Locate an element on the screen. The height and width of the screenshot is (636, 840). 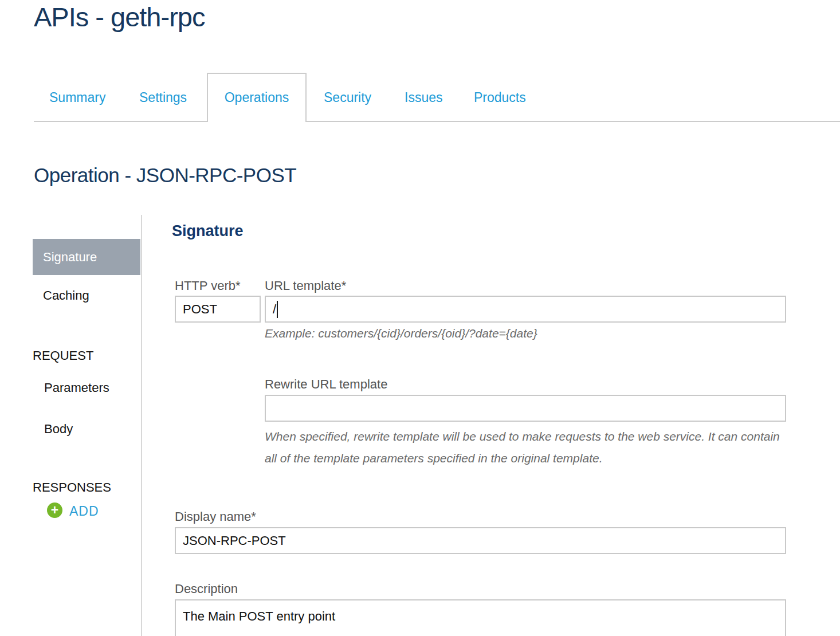
rewrite-url-input is located at coordinates (525, 408).